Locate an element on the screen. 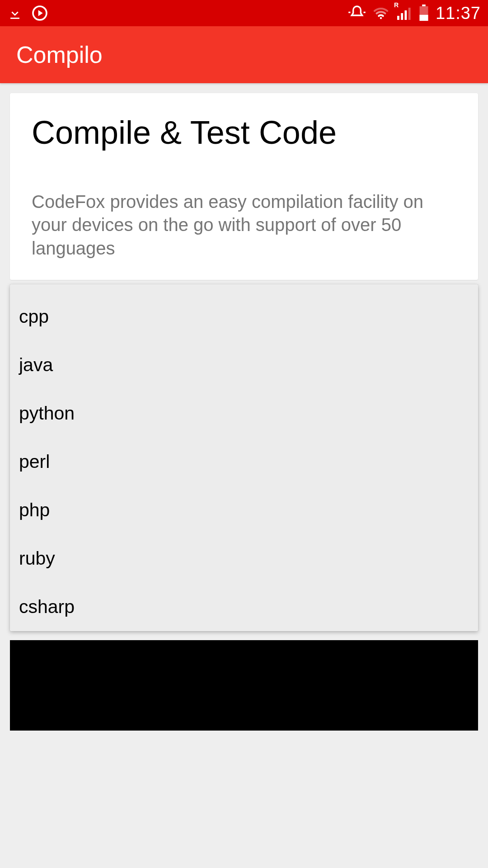 The image size is (488, 868). signal-icon: R is located at coordinates (404, 13).